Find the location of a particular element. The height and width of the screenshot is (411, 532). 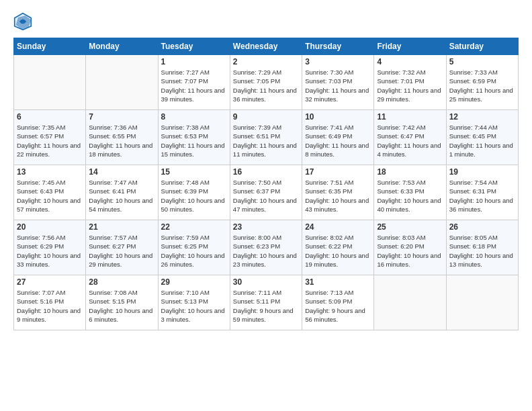

calendar-cell: 13Sunrise: 7:45 AM Sunset: 6:43 PM Dayli… is located at coordinates (50, 193).